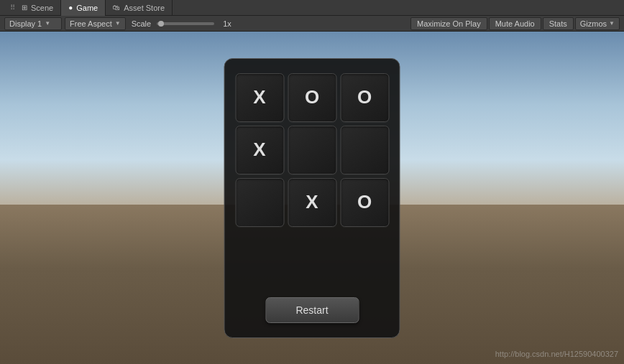 This screenshot has height=364, width=624. What do you see at coordinates (33, 24) in the screenshot?
I see `display-selector: Display 1 ▼` at bounding box center [33, 24].